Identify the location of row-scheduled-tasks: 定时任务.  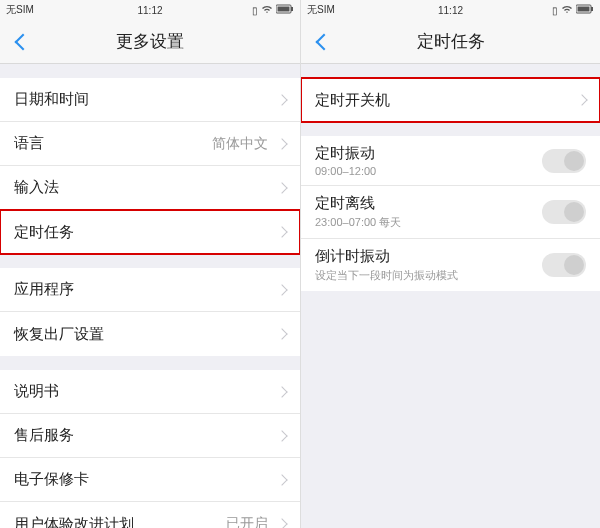
(150, 232).